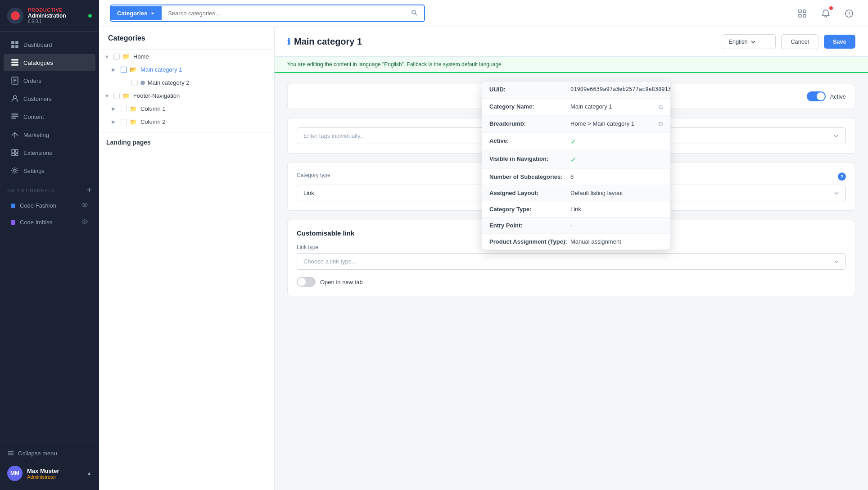  What do you see at coordinates (136, 14) in the screenshot?
I see `search-category-dropdown: Categories` at bounding box center [136, 14].